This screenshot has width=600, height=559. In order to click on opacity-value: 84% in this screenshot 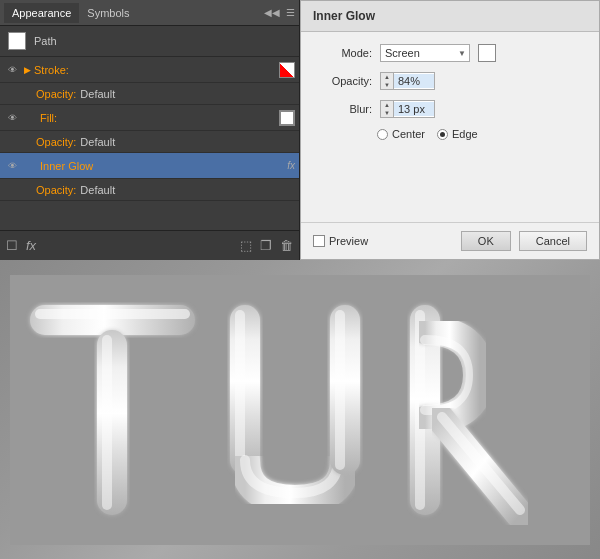, I will do `click(414, 81)`.